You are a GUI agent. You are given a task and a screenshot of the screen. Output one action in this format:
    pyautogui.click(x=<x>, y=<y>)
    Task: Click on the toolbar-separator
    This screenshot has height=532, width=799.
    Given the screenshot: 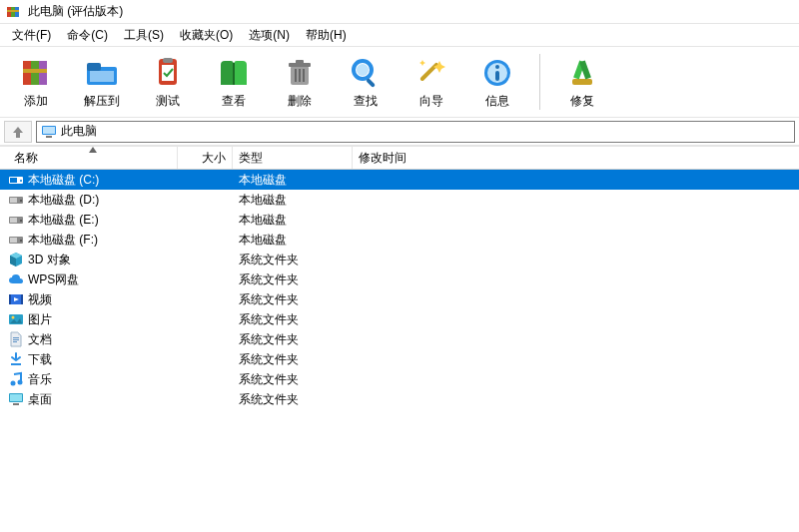 What is the action you would take?
    pyautogui.click(x=539, y=82)
    